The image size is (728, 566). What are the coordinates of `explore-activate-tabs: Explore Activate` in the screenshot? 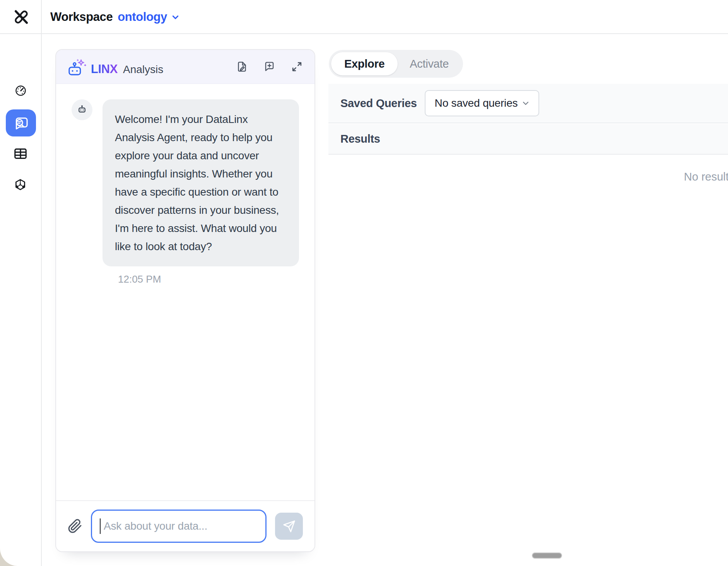 It's located at (396, 64).